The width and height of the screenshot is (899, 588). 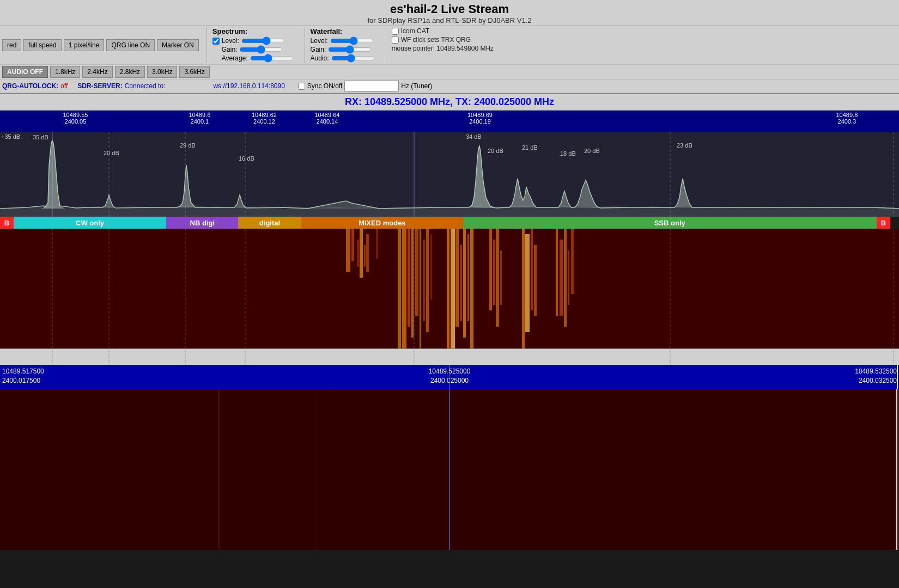 What do you see at coordinates (352, 41) in the screenshot?
I see `wf-level-slider` at bounding box center [352, 41].